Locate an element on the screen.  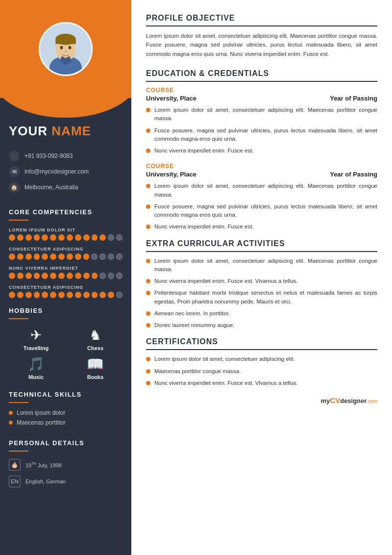
watermark-com: .com is located at coordinates (372, 401).